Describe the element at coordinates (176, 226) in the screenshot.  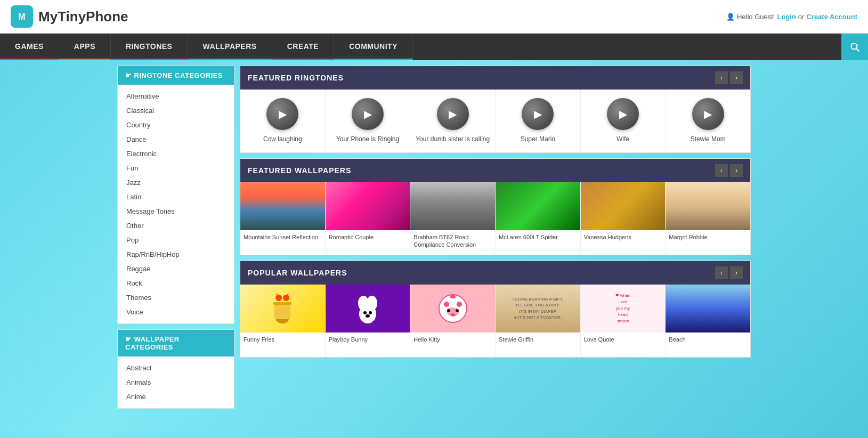
I see `sidebar-item-other: Other` at that location.